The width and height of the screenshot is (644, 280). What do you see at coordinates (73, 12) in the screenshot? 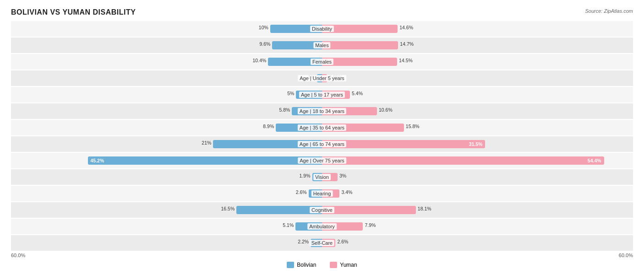
I see `chart-title: BOLIVIAN VS YUMAN DISABILITY` at bounding box center [73, 12].